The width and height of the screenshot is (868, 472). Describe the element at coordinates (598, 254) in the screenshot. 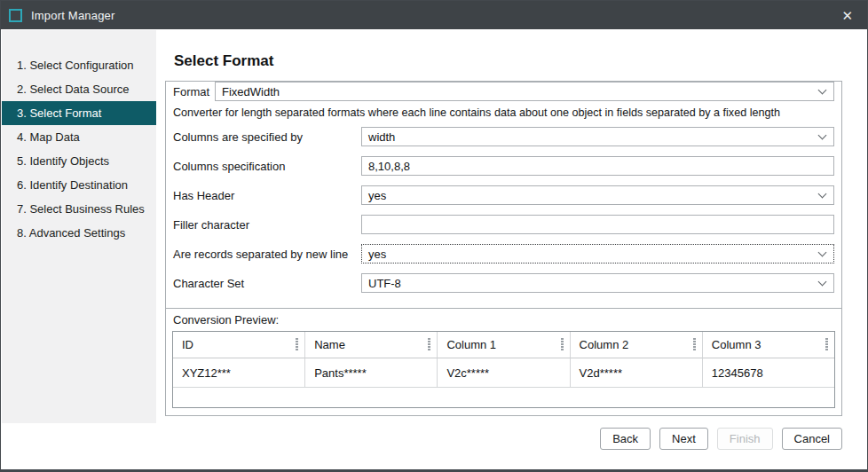

I see `records-separated-select: yes` at that location.